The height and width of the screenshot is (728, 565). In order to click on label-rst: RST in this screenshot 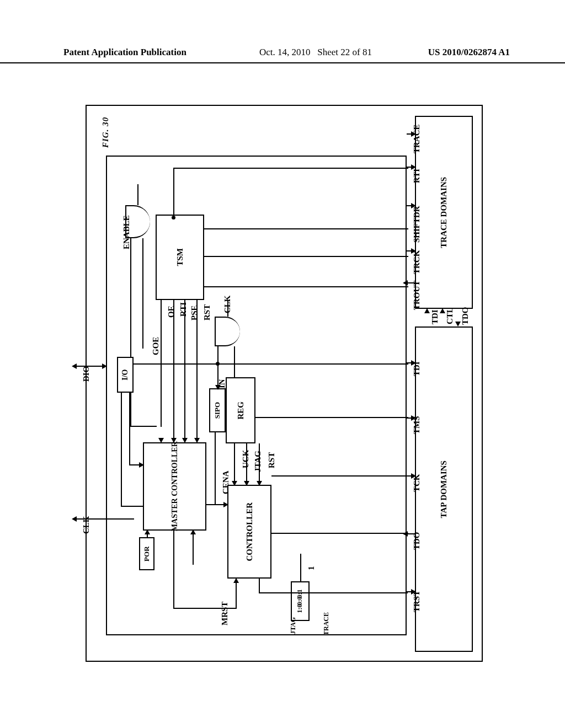, I will do `click(207, 312)`.